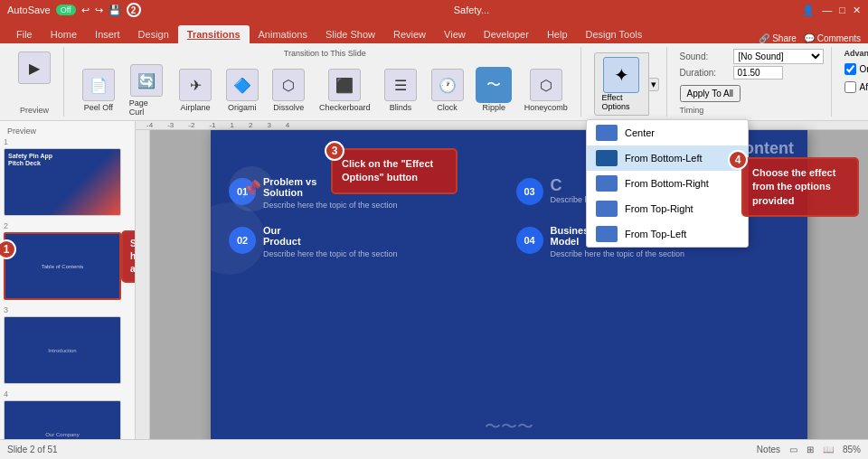 The image size is (868, 459). I want to click on slide-thumb-4: 4 Our Company, so click(67, 414).